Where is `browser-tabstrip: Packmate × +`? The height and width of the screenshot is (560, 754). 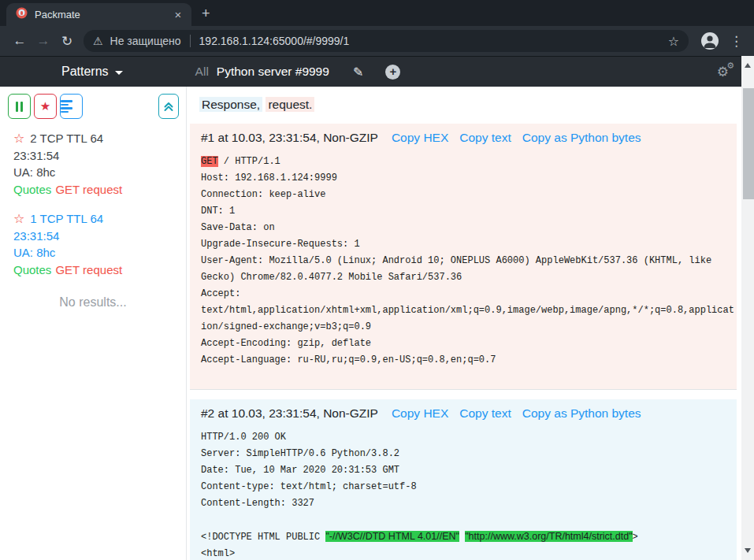
browser-tabstrip: Packmate × + is located at coordinates (377, 13).